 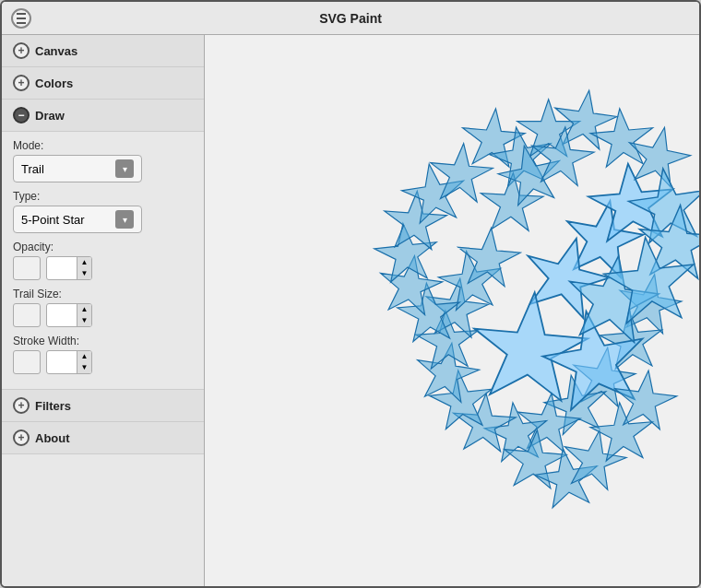 What do you see at coordinates (21, 83) in the screenshot?
I see `colors-expand-icon: +` at bounding box center [21, 83].